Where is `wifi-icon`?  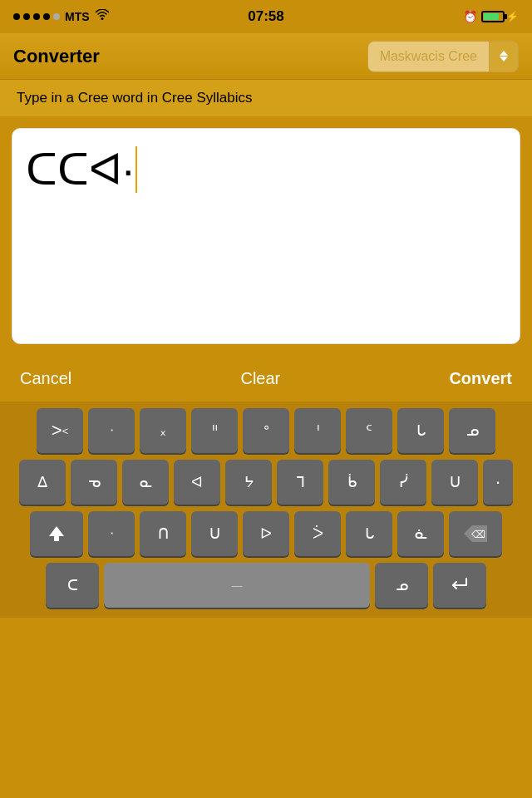
wifi-icon is located at coordinates (102, 17).